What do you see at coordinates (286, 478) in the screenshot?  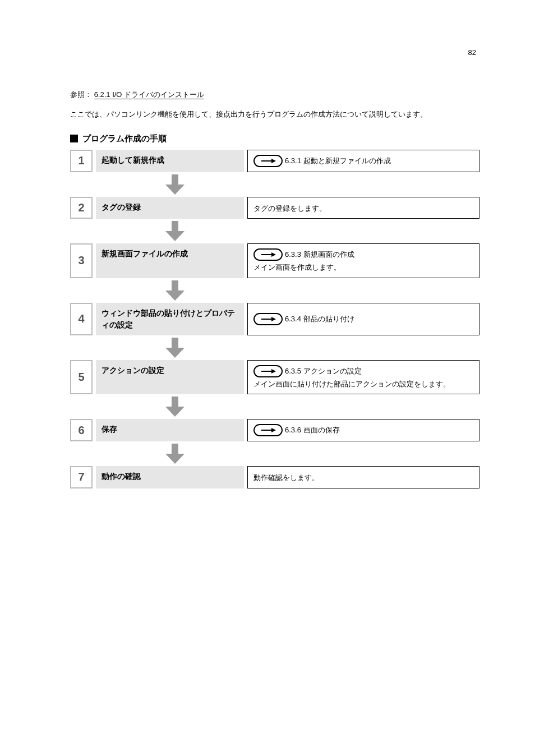 I see `step-description-text: 動作確認をします。` at bounding box center [286, 478].